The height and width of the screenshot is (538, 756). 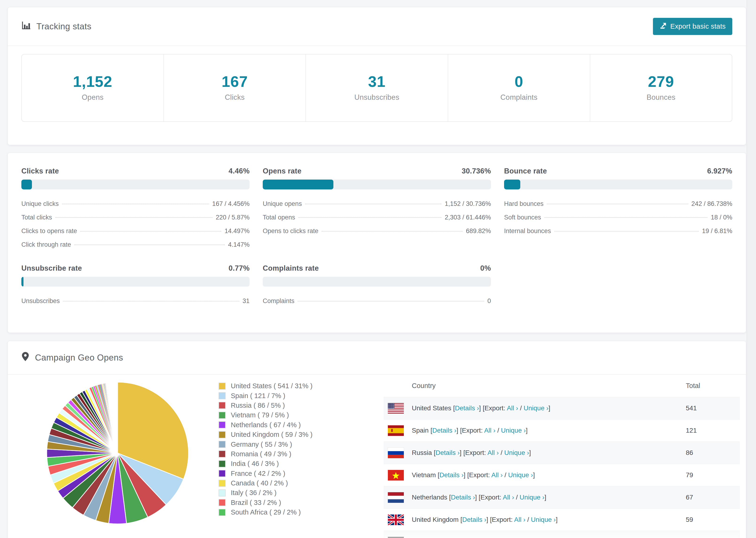 I want to click on country-name: Russia, so click(x=423, y=453).